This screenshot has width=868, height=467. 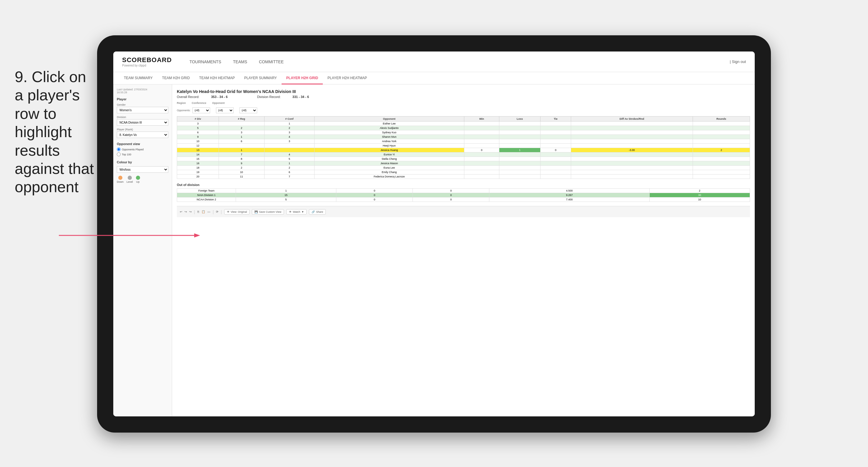 What do you see at coordinates (464, 124) in the screenshot?
I see `table-row: 31 Esther Lee` at bounding box center [464, 124].